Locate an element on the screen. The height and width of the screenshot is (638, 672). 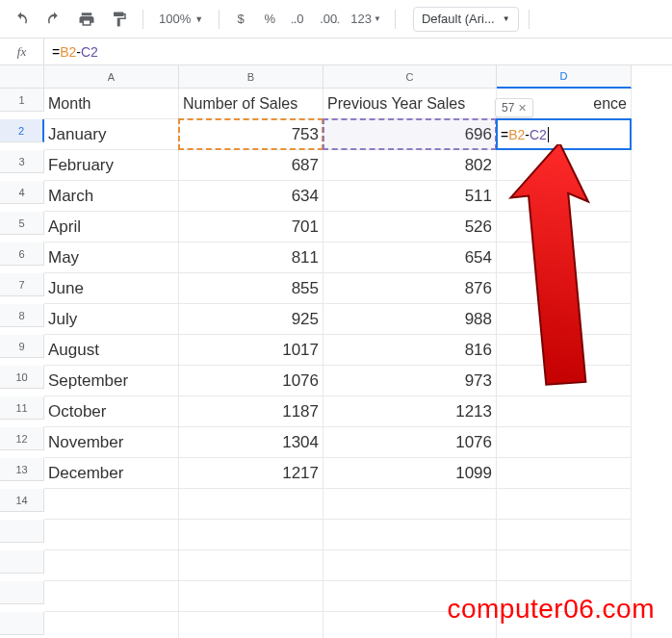
cell-c6: 654 is located at coordinates (410, 258).